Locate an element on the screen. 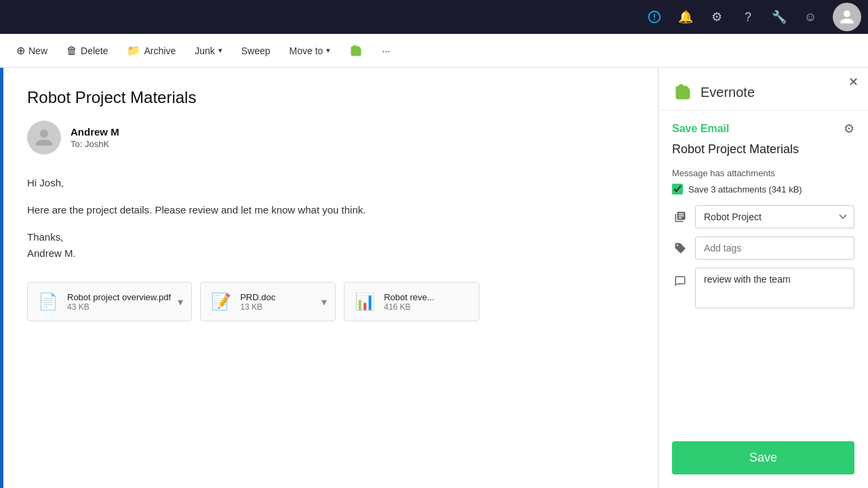 This screenshot has height=488, width=868. body-greeting: Hi Josh, is located at coordinates (329, 183).